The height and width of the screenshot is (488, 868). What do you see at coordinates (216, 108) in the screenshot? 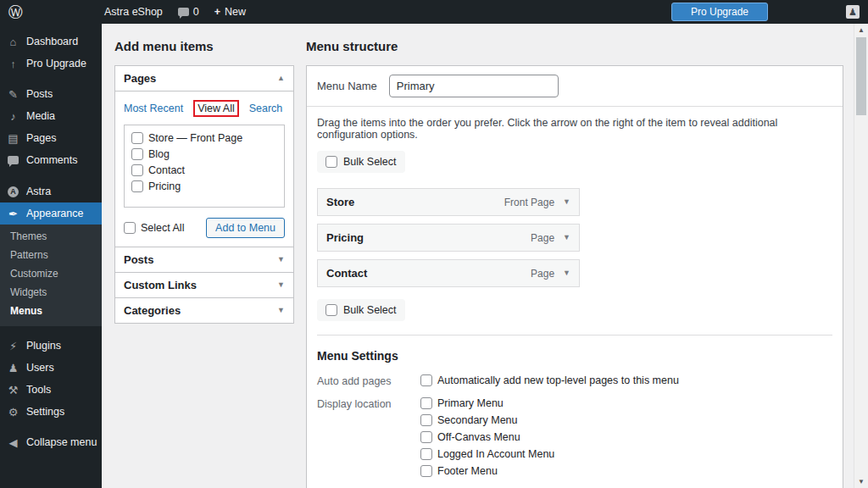
I see `tab-view-all: View All` at bounding box center [216, 108].